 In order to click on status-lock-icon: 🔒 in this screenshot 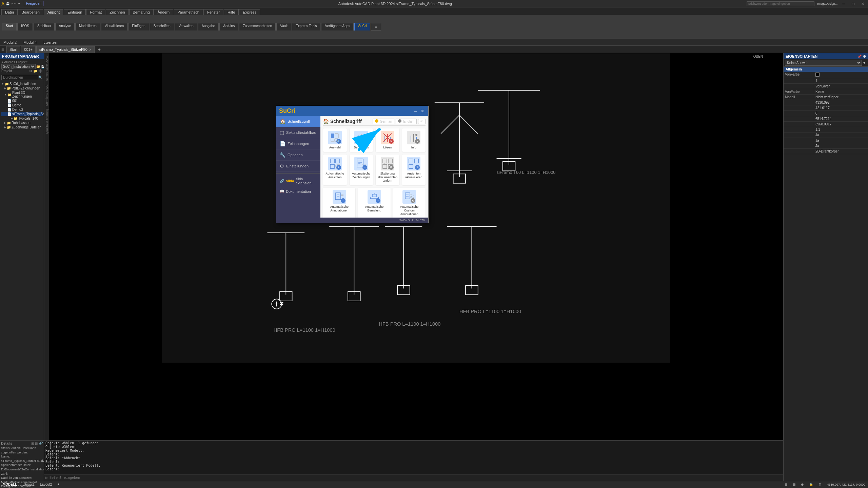, I will do `click(811, 485)`.